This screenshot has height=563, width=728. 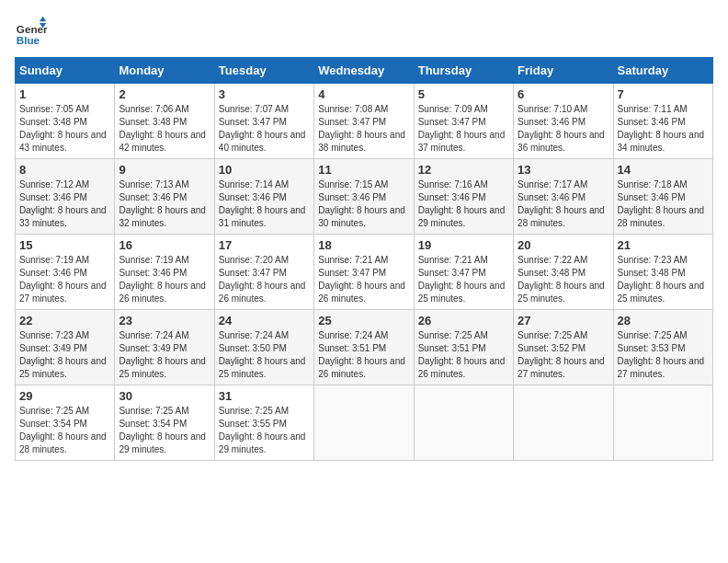 What do you see at coordinates (31, 31) in the screenshot?
I see `logo: General Blue` at bounding box center [31, 31].